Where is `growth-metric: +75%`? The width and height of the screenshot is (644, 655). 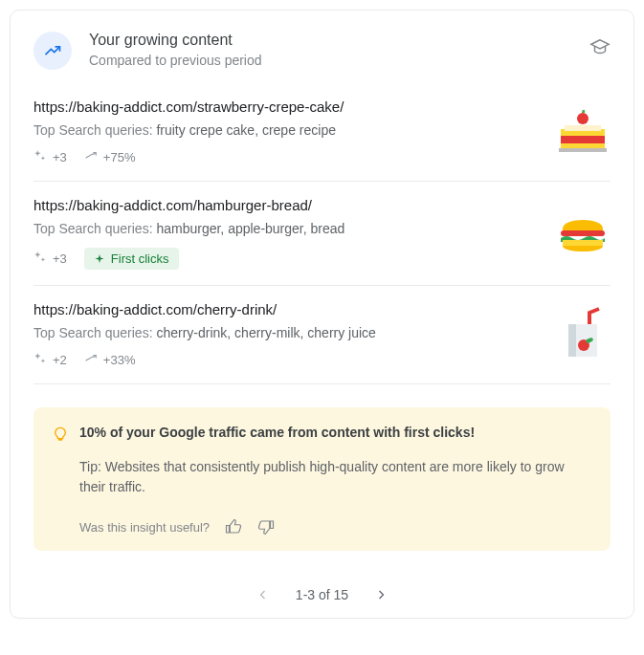 growth-metric: +75% is located at coordinates (110, 157).